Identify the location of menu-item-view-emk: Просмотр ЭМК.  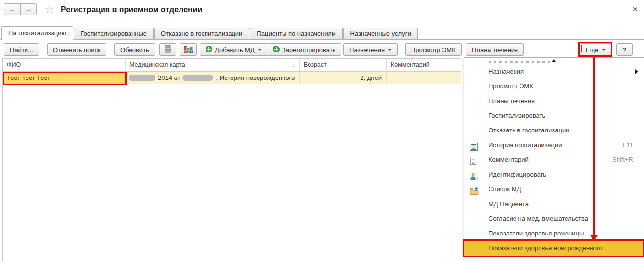
(554, 86).